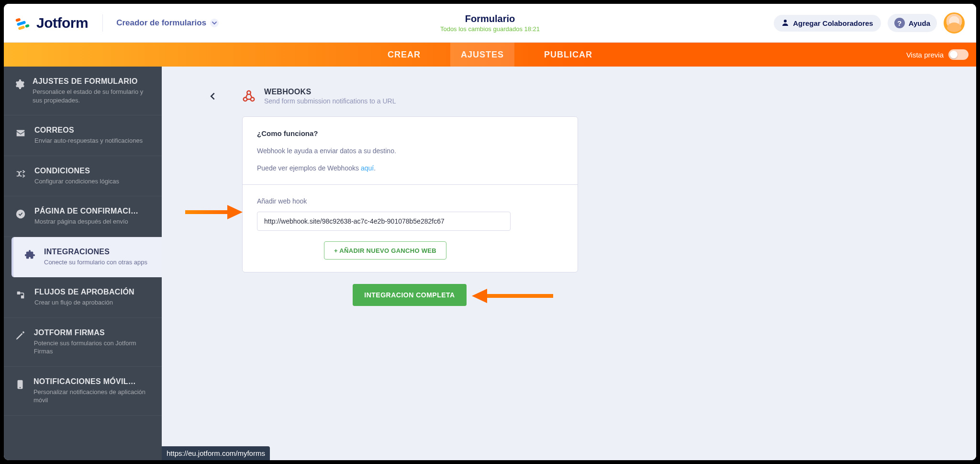 The width and height of the screenshot is (980, 464). What do you see at coordinates (22, 23) in the screenshot?
I see `logo-icon` at bounding box center [22, 23].